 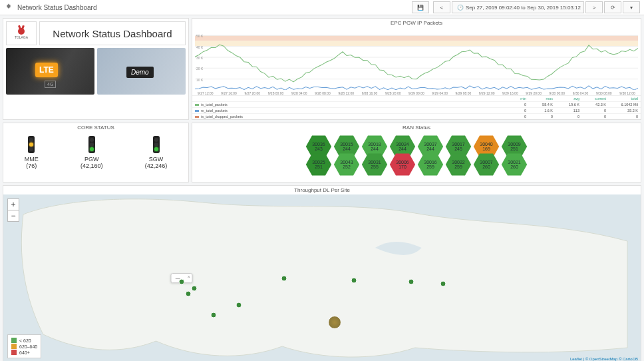 What do you see at coordinates (486, 165) in the screenshot?
I see `ran-cell-30007: 30007260` at bounding box center [486, 165].